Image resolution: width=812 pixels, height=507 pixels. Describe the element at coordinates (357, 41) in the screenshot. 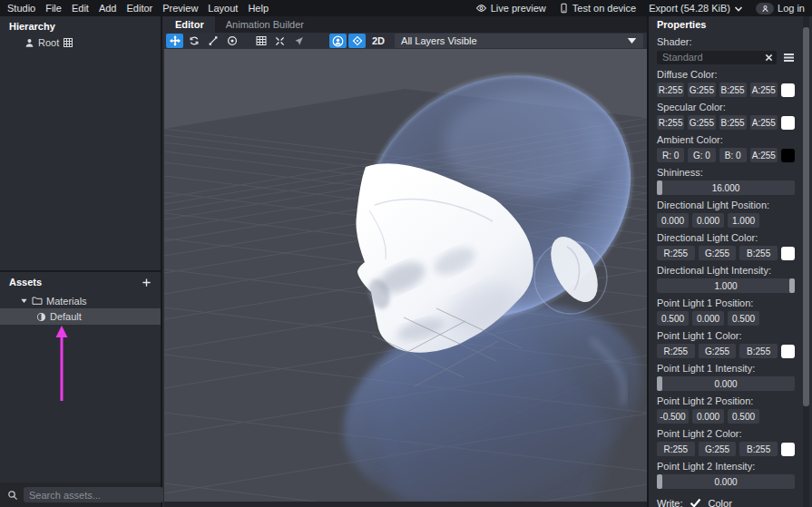

I see `diamond-view-button` at that location.